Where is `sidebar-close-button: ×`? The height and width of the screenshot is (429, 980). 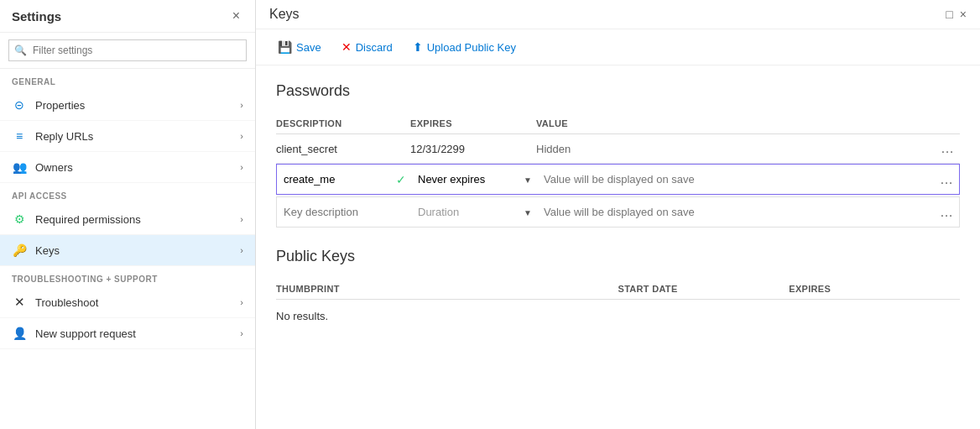 sidebar-close-button: × is located at coordinates (237, 16).